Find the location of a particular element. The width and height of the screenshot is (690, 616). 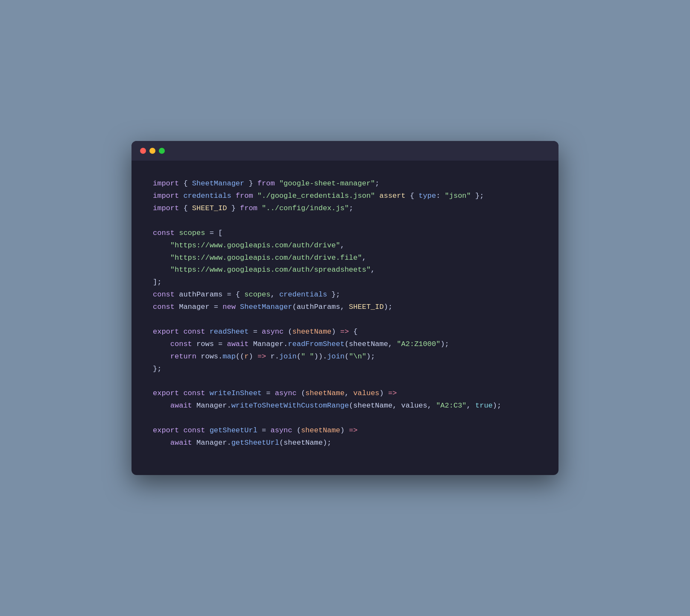

minimize-button is located at coordinates (152, 151).